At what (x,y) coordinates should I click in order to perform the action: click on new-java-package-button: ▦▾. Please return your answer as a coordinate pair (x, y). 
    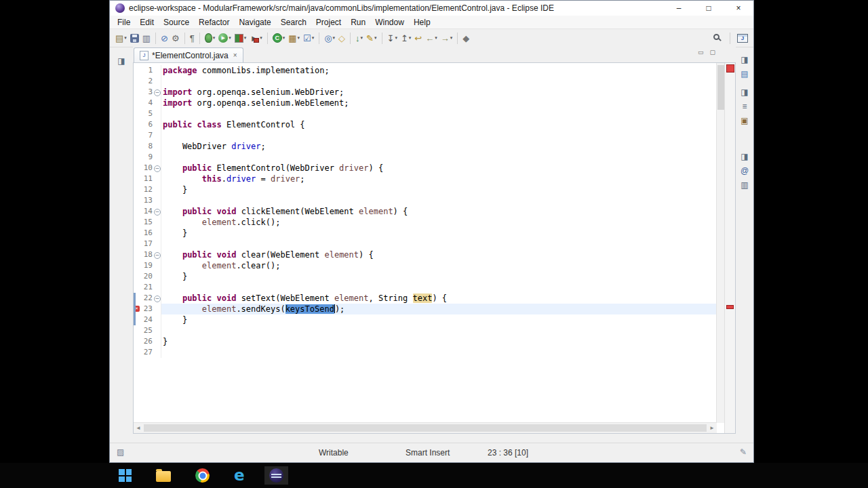
    Looking at the image, I should click on (294, 38).